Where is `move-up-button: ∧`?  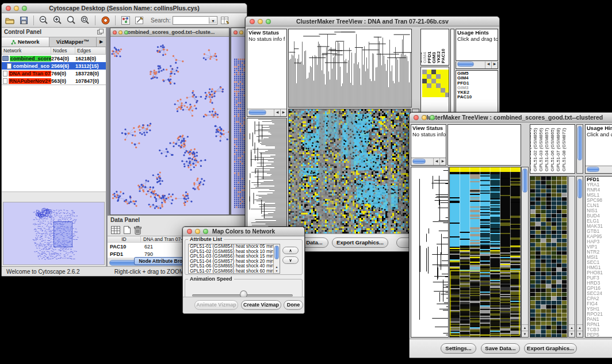 move-up-button: ∧ is located at coordinates (290, 251).